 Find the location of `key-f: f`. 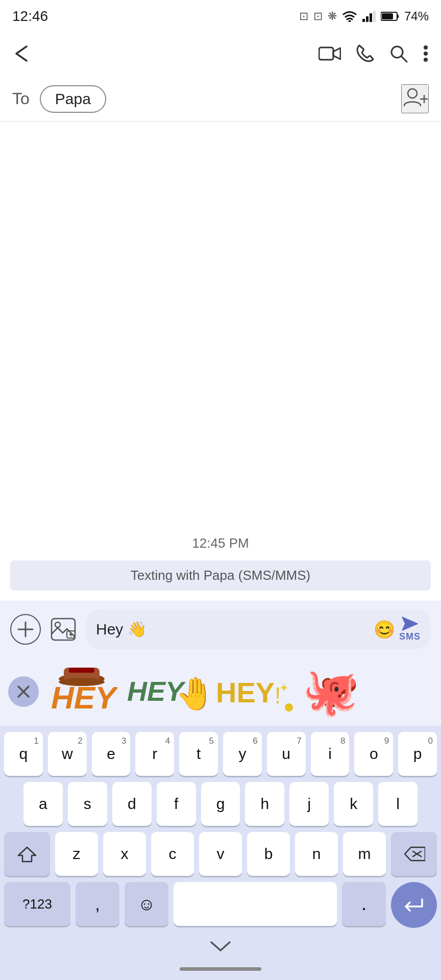

key-f: f is located at coordinates (177, 804).